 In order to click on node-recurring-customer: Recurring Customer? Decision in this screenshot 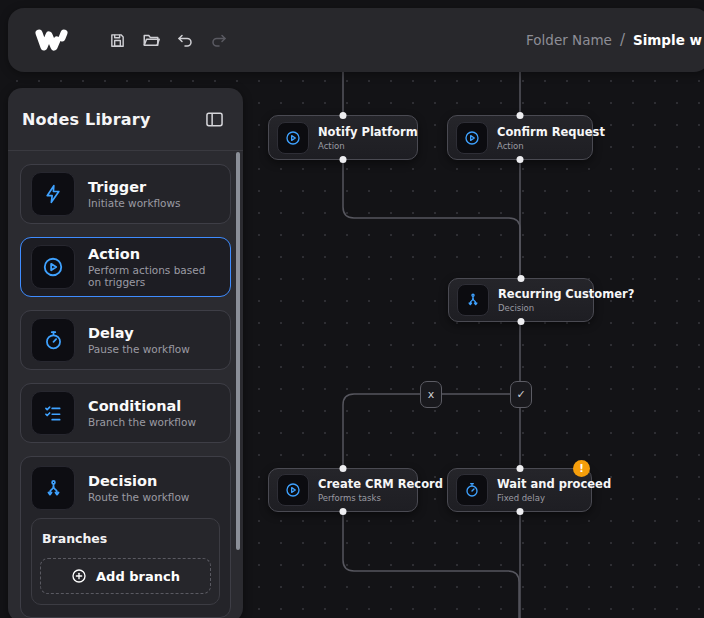, I will do `click(521, 300)`.